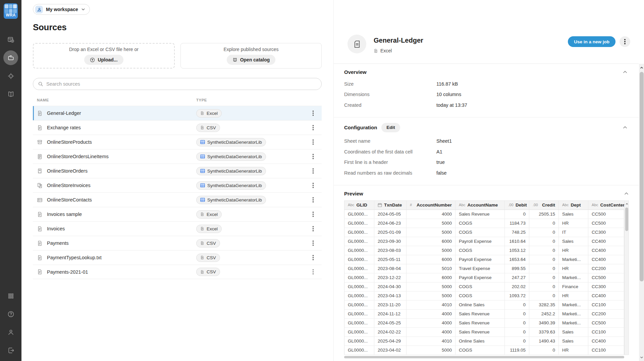 The image size is (644, 361). I want to click on source-row: PaymentTypesLookup.txtCSV, so click(177, 257).